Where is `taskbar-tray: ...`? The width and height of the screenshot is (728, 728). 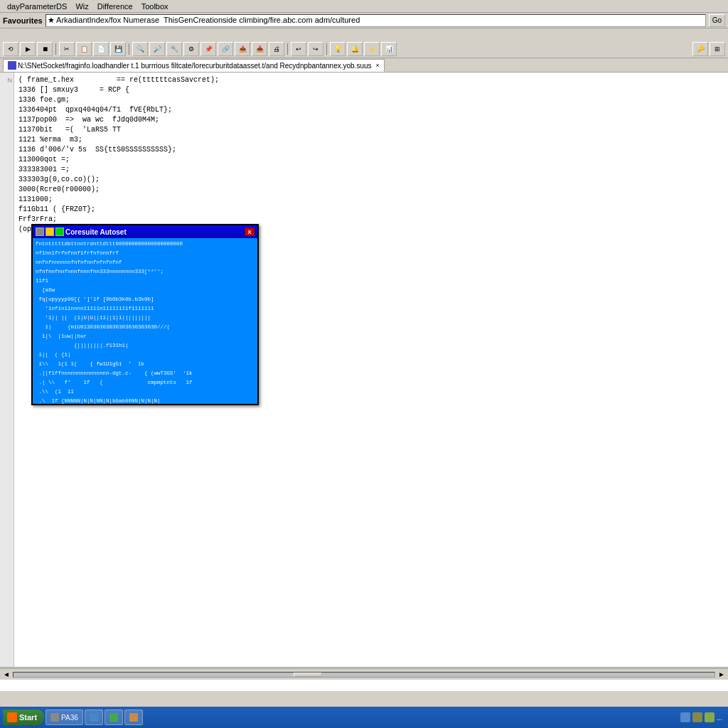 taskbar-tray: ... is located at coordinates (702, 717).